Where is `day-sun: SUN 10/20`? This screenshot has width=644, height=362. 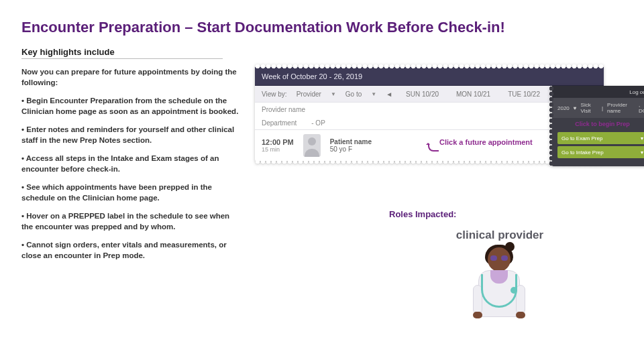
day-sun: SUN 10/20 is located at coordinates (423, 94).